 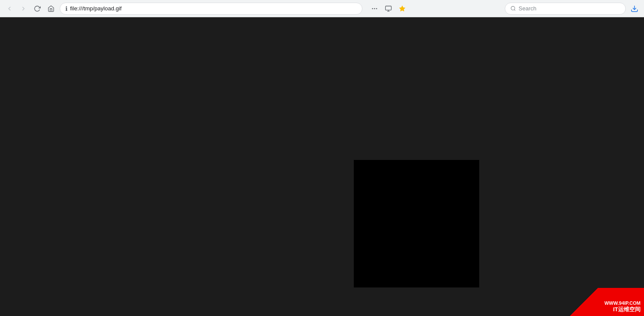 What do you see at coordinates (513, 9) in the screenshot?
I see `search-icon` at bounding box center [513, 9].